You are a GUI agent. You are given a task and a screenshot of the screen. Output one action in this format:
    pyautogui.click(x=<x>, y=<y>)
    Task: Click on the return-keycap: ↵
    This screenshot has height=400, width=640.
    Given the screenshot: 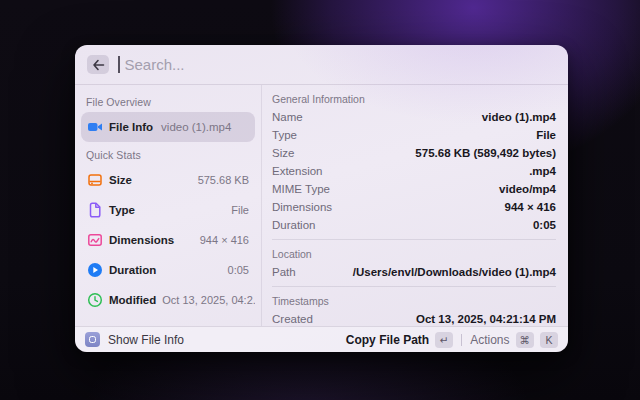 What is the action you would take?
    pyautogui.click(x=444, y=340)
    